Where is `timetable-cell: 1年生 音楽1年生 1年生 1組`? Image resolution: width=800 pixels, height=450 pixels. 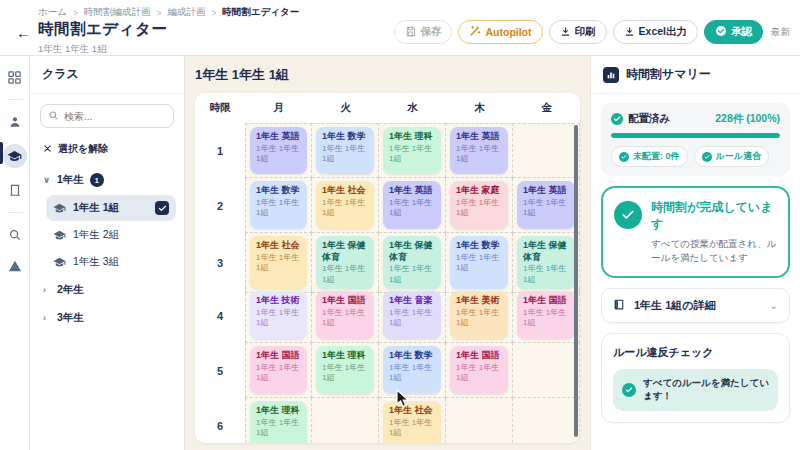
timetable-cell: 1年生 音楽1年生 1年生 1組 is located at coordinates (412, 316).